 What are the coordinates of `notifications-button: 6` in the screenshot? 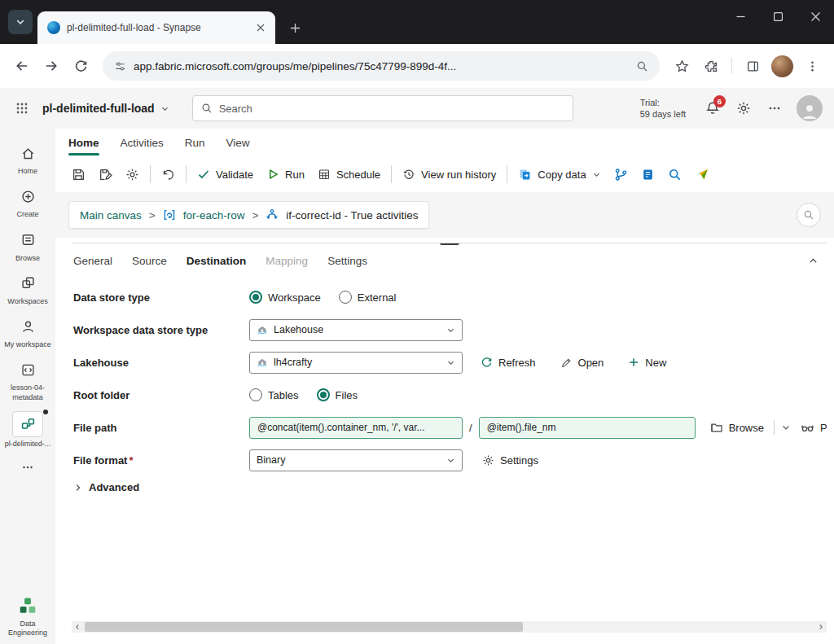 It's located at (713, 108).